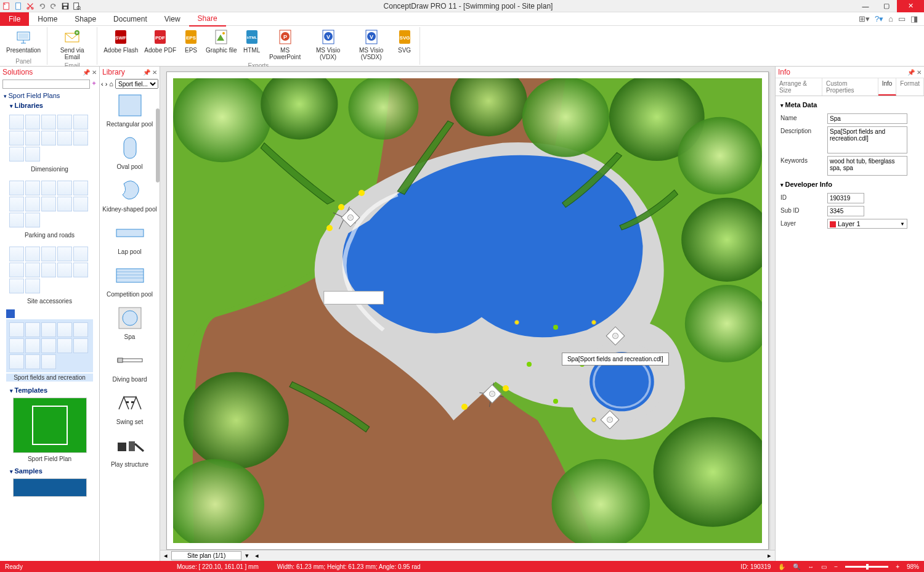 The width and height of the screenshot is (924, 572). What do you see at coordinates (824, 567) in the screenshot?
I see `fit-page-icon: ▭` at bounding box center [824, 567].